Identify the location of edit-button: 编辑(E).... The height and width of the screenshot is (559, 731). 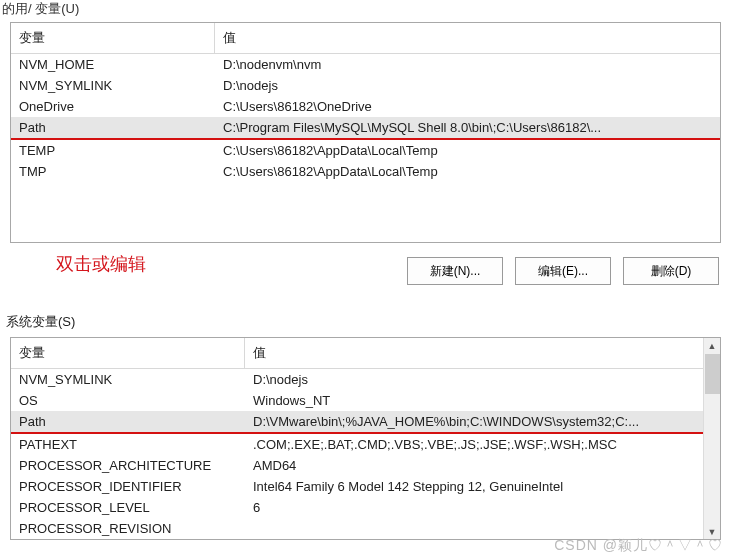
(563, 271).